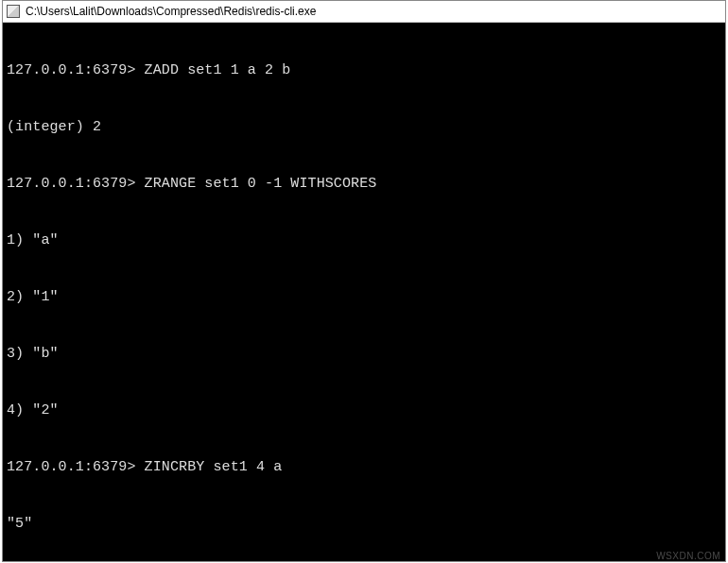 Image resolution: width=728 pixels, height=563 pixels. I want to click on terminal-line: 2) "1", so click(364, 298).